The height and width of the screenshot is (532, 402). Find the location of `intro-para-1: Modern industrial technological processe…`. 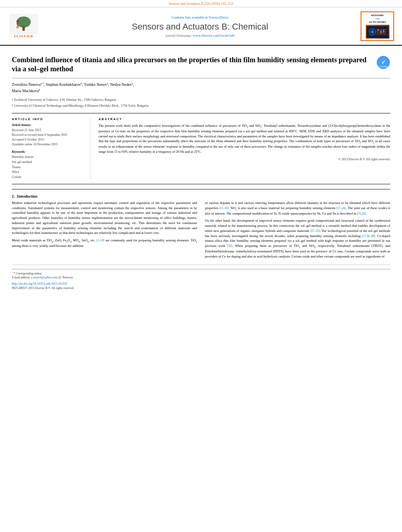

intro-para-1: Modern industrial technological processe… is located at coordinates (104, 218).